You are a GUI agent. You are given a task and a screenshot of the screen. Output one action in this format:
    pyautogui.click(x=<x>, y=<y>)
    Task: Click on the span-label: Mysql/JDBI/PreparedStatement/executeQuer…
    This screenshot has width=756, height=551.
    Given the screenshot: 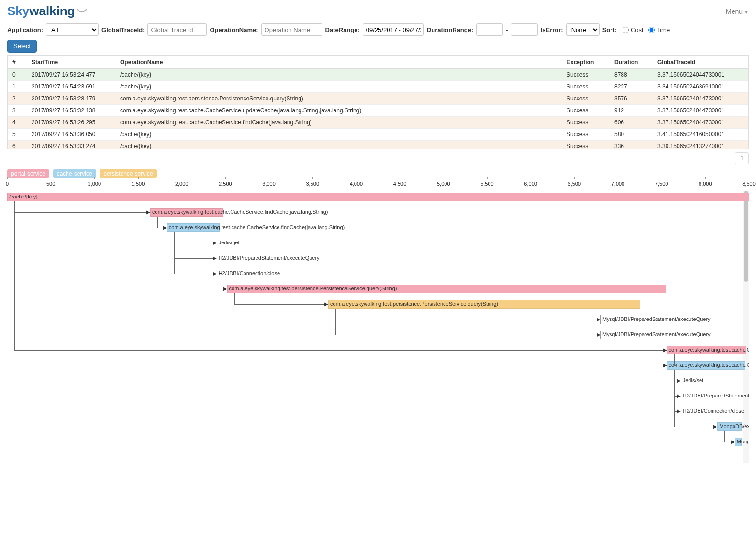 What is the action you would take?
    pyautogui.click(x=656, y=334)
    